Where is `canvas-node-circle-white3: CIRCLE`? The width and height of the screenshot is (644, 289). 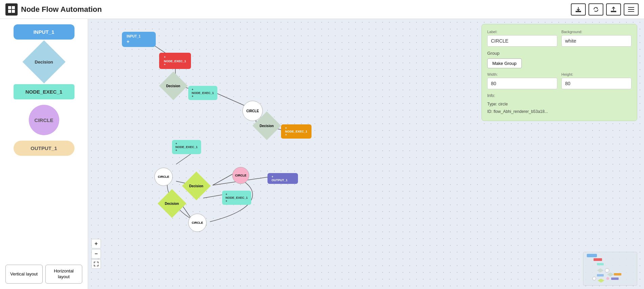
canvas-node-circle-white3: CIRCLE is located at coordinates (197, 223).